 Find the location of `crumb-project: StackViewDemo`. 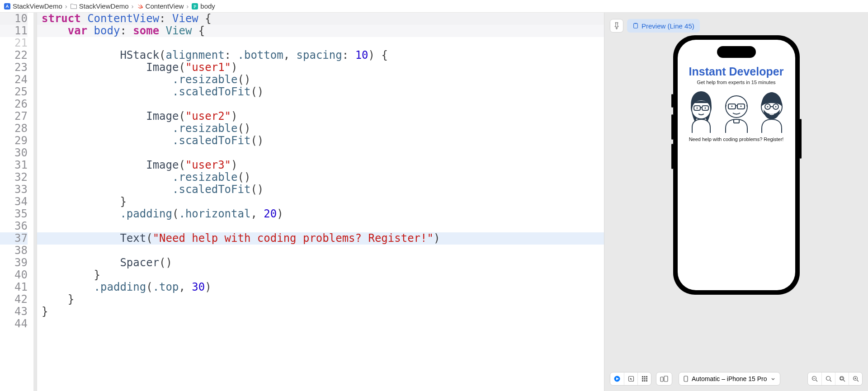

crumb-project: StackViewDemo is located at coordinates (33, 6).